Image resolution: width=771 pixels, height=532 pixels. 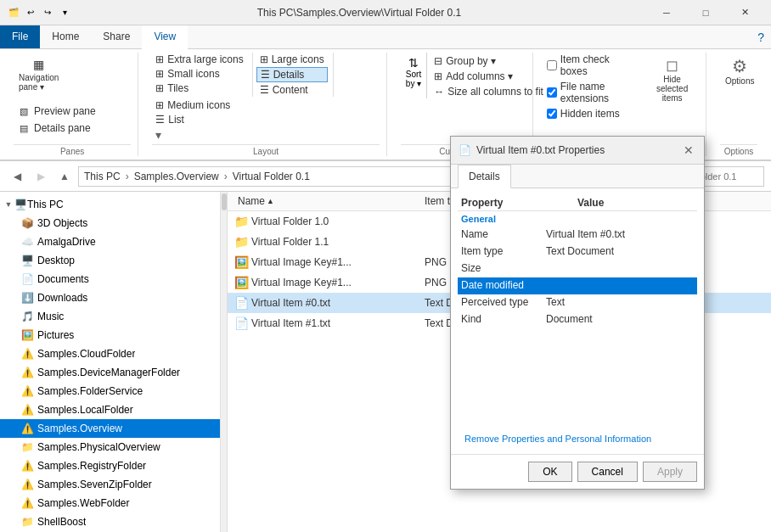 What do you see at coordinates (386, 13) in the screenshot?
I see `title-bar: 🗂️ ↩ ↪ ▾ This PC\Samples.Overview\Virtua…` at bounding box center [386, 13].